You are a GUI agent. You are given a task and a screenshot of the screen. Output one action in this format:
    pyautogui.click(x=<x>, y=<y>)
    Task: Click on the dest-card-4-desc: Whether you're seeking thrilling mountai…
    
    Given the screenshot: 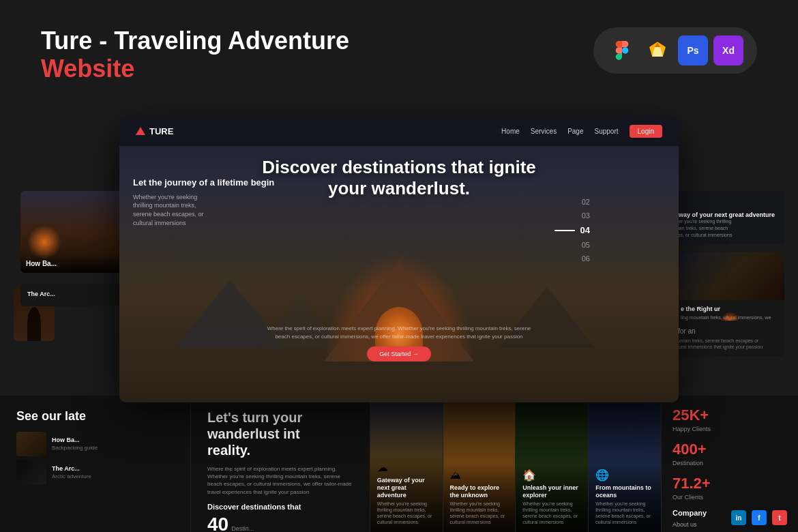 What is the action you would take?
    pyautogui.click(x=625, y=513)
    